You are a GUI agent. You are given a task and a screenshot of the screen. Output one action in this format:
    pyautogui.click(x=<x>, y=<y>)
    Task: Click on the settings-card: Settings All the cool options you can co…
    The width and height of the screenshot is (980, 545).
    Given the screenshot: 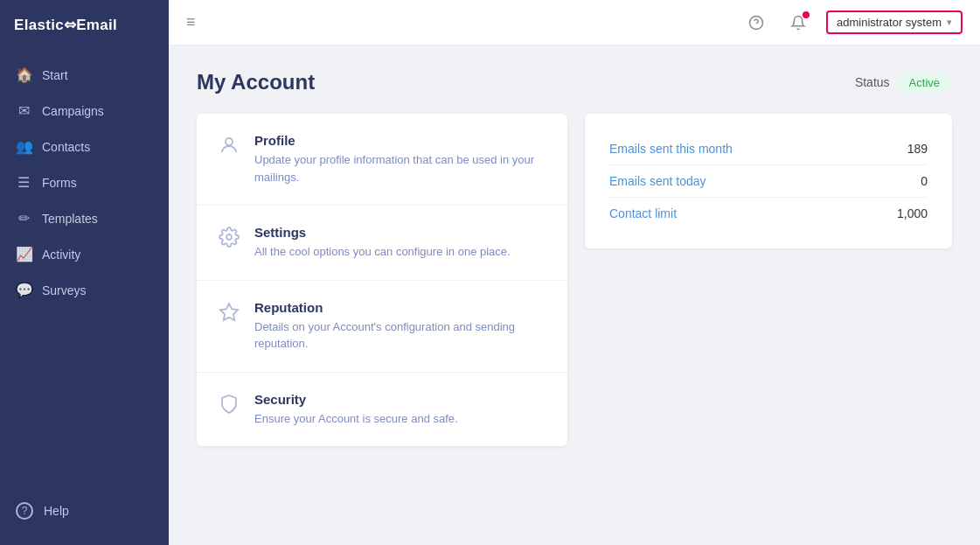 What is the action you would take?
    pyautogui.click(x=382, y=243)
    